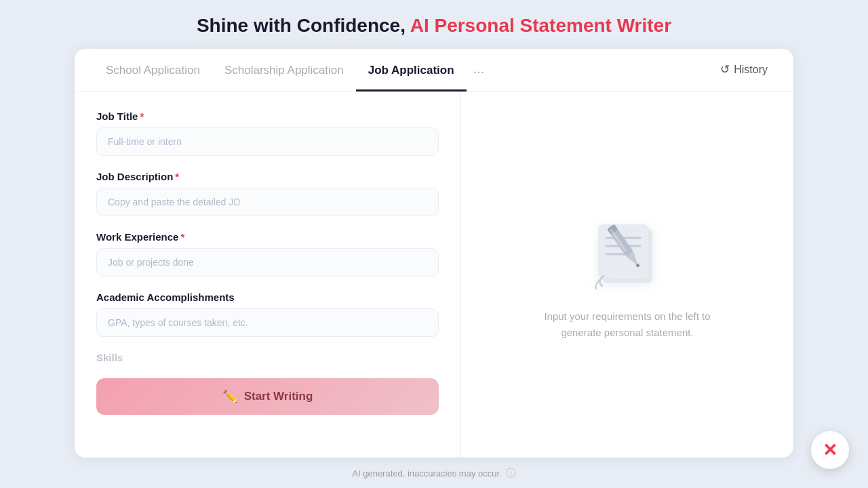 The image size is (868, 488). Describe the element at coordinates (267, 194) in the screenshot. I see `field-job-description: Job Description*` at that location.